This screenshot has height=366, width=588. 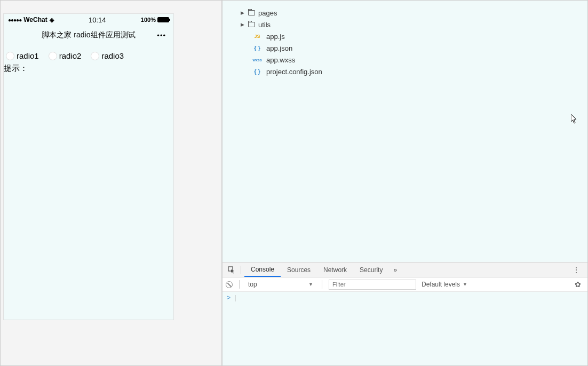 I want to click on tab-network: Network, so click(x=335, y=270).